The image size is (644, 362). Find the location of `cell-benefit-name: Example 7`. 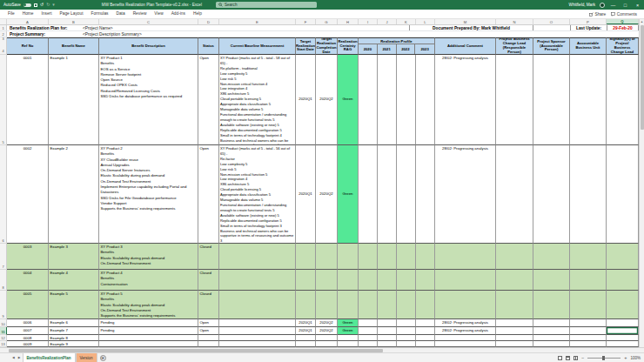

cell-benefit-name: Example 7 is located at coordinates (74, 331).